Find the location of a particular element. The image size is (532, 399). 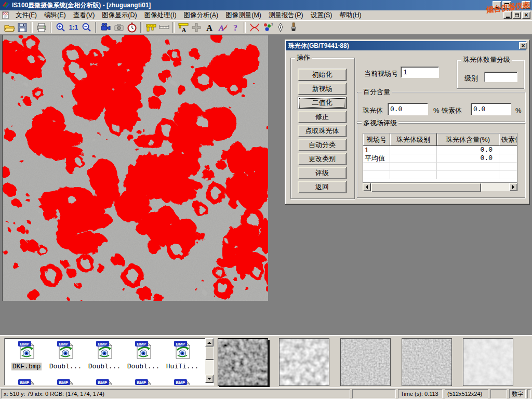

ferrite-percent-input: 0.0 is located at coordinates (491, 109).